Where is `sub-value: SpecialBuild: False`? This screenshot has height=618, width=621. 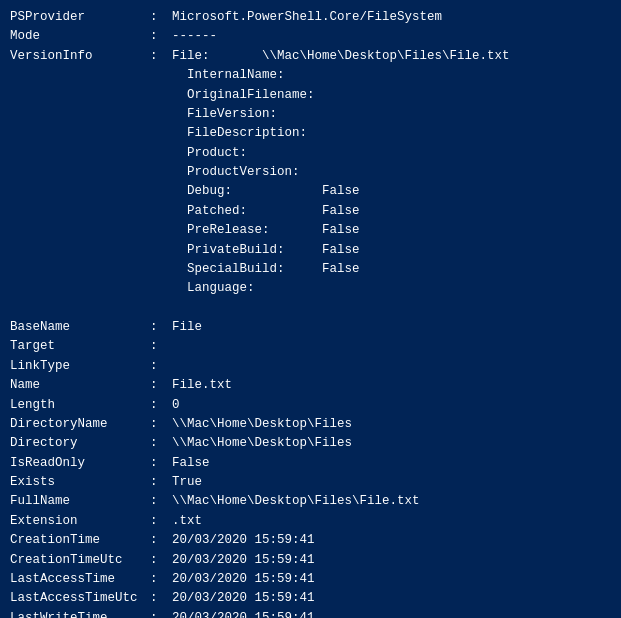 sub-value: SpecialBuild: False is located at coordinates (185, 270).